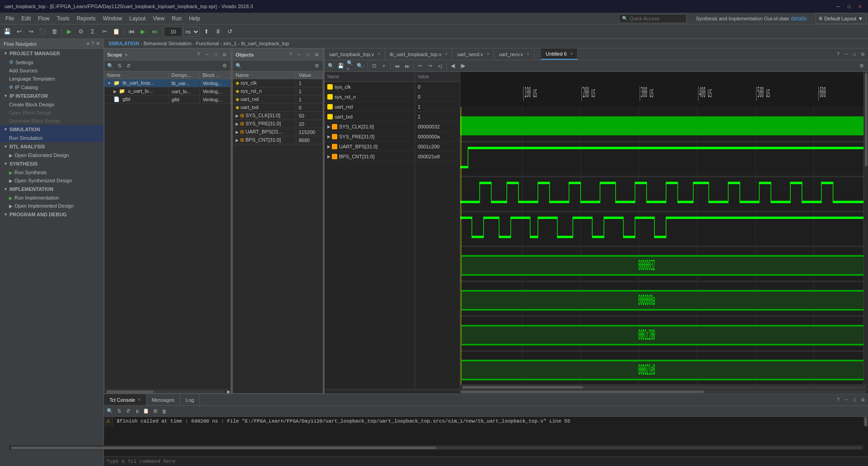 The width and height of the screenshot is (868, 466). What do you see at coordinates (463, 66) in the screenshot?
I see `wf-marker-next-icon: |▶` at bounding box center [463, 66].